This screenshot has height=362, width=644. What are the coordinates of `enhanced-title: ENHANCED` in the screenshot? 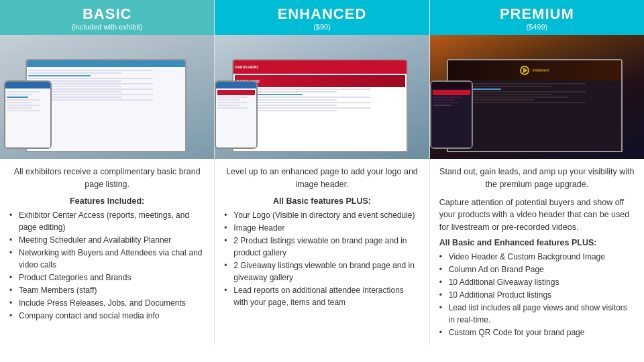 It's located at (322, 14).